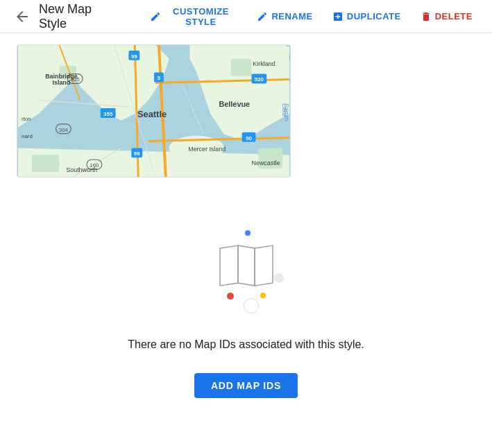  What do you see at coordinates (264, 64) in the screenshot?
I see `svg-text: Kirkland` at bounding box center [264, 64].